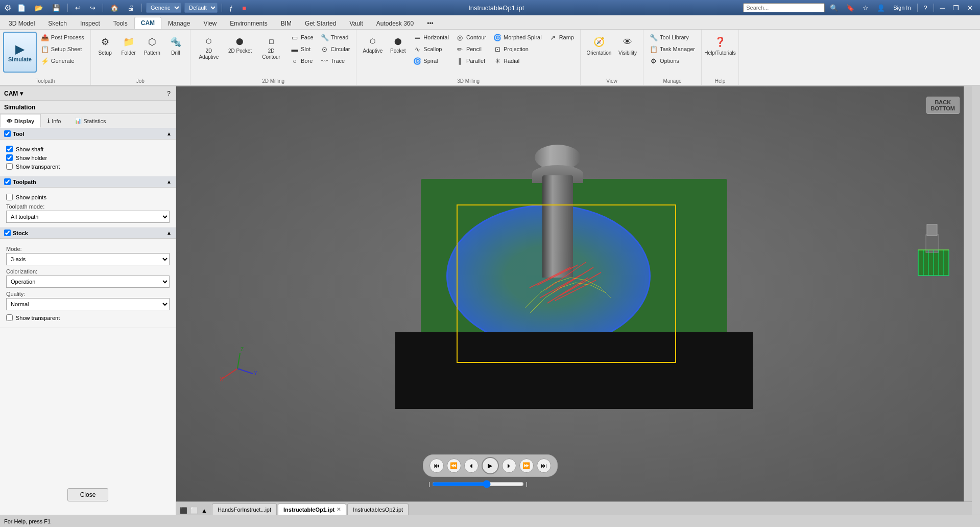  I want to click on search-input, so click(784, 8).